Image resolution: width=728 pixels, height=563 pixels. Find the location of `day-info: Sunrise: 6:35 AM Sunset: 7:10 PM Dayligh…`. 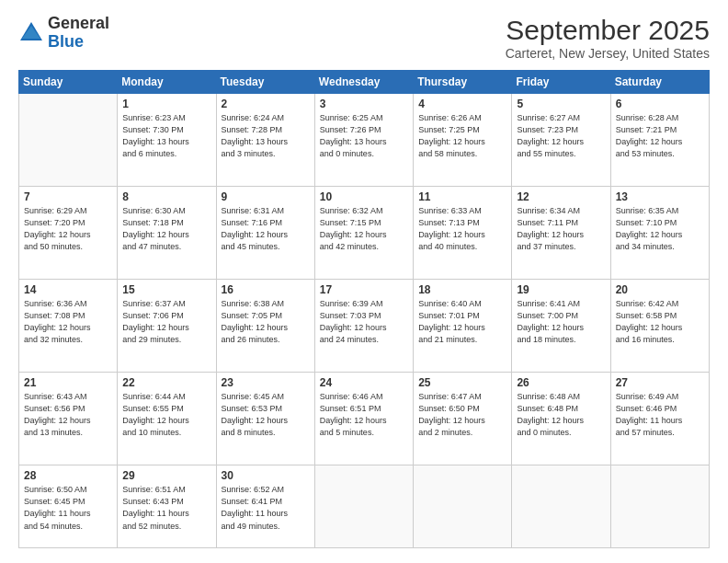

day-info: Sunrise: 6:35 AM Sunset: 7:10 PM Dayligh… is located at coordinates (660, 229).